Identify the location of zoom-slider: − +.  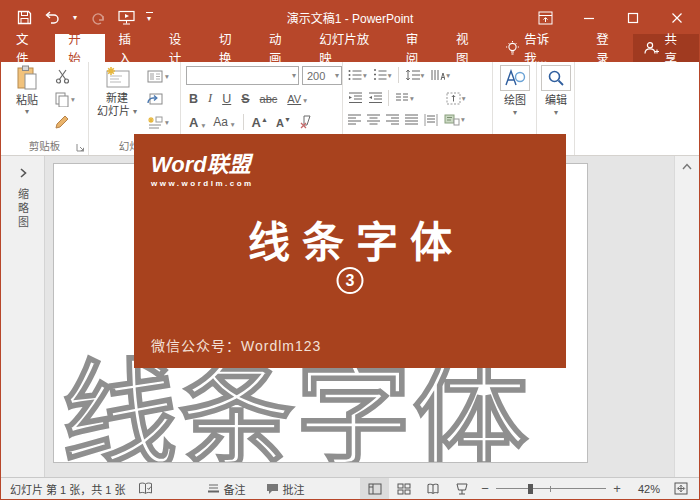
(551, 488).